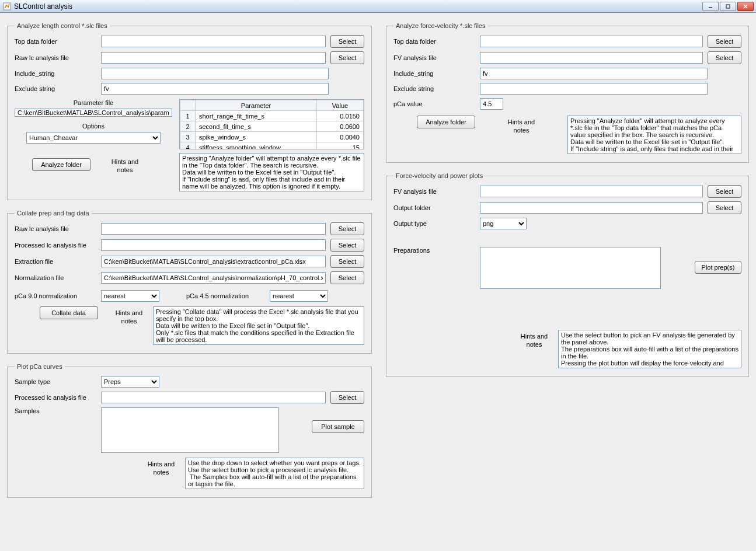 Image resolution: width=756 pixels, height=551 pixels. I want to click on fv-top-folder-input, so click(591, 41).